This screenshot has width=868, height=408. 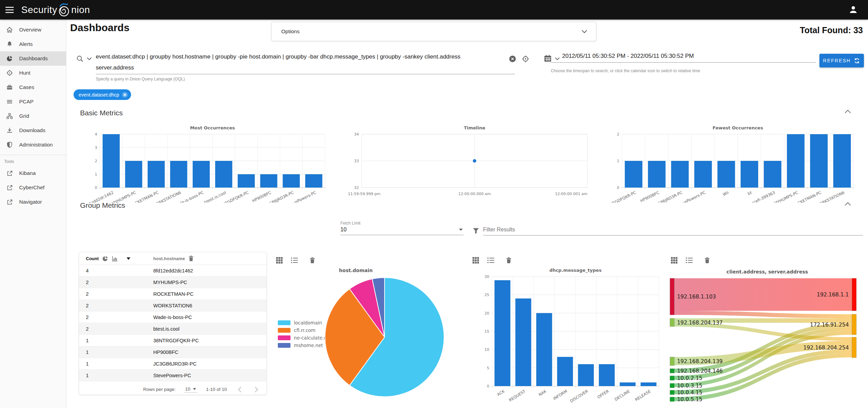 I want to click on svg-text: 10.0.5.15, so click(x=690, y=399).